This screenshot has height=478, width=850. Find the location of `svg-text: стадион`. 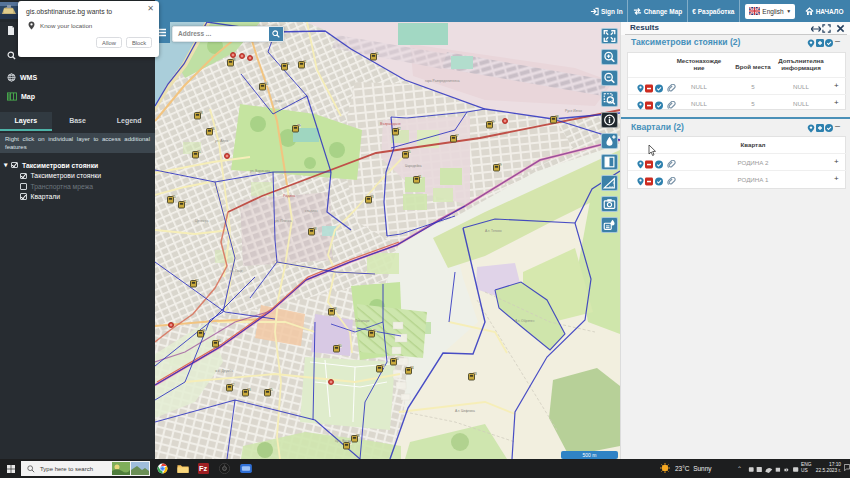

svg-text: стадион is located at coordinates (312, 211).